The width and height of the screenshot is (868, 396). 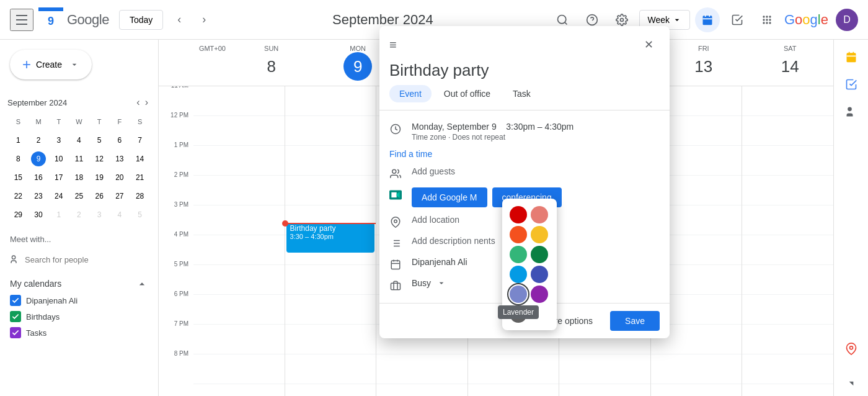 What do you see at coordinates (539, 294) in the screenshot?
I see `color-grape` at bounding box center [539, 294].